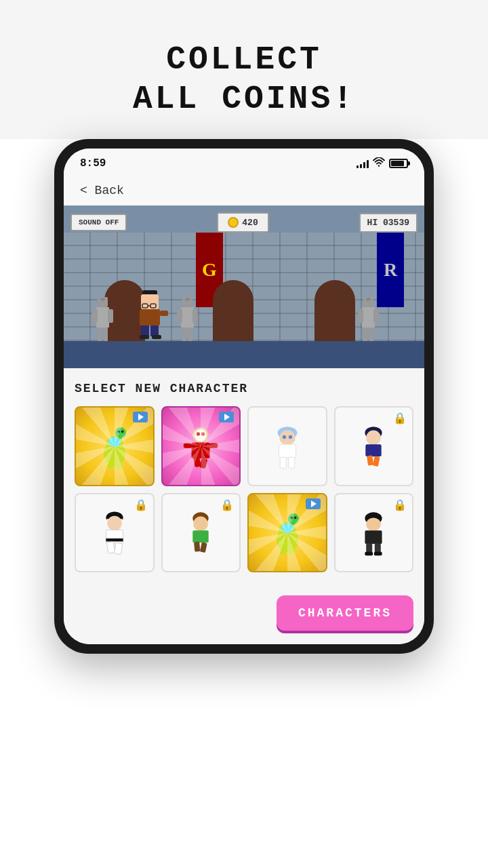 Image resolution: width=488 pixels, height=868 pixels. Describe the element at coordinates (388, 222) in the screenshot. I see `hi-score-display: HI 03539` at that location.